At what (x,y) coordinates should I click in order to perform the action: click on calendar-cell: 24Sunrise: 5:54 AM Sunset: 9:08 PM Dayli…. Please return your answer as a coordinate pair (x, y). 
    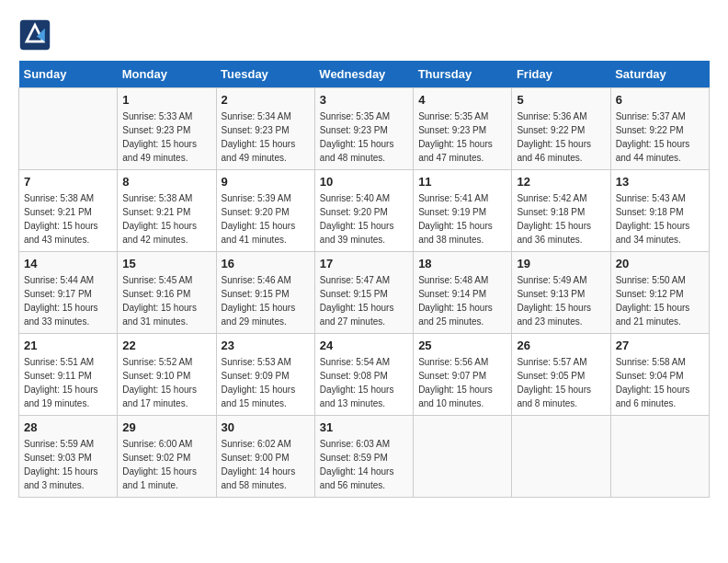
    Looking at the image, I should click on (364, 375).